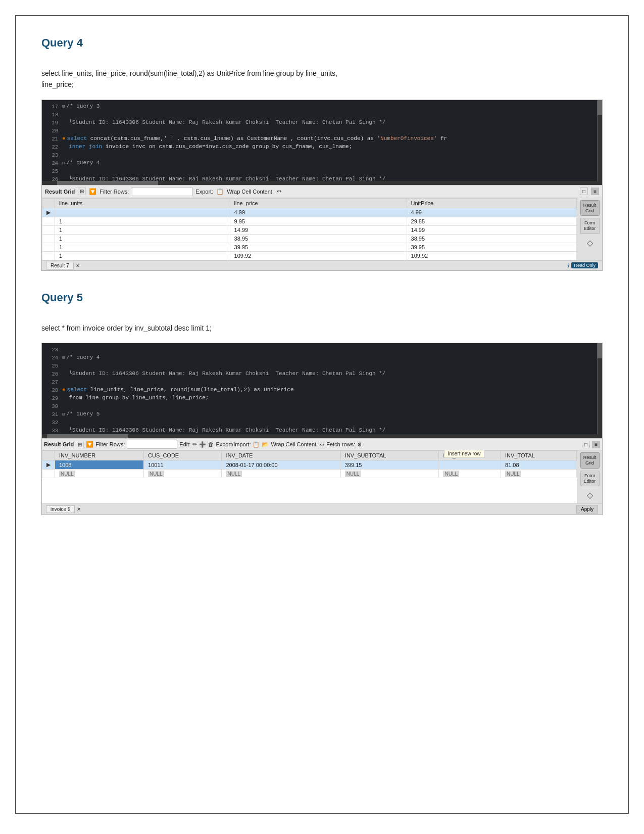 Image resolution: width=644 pixels, height=834 pixels. Describe the element at coordinates (183, 465) in the screenshot. I see `cell-cus-code: 10011` at that location.